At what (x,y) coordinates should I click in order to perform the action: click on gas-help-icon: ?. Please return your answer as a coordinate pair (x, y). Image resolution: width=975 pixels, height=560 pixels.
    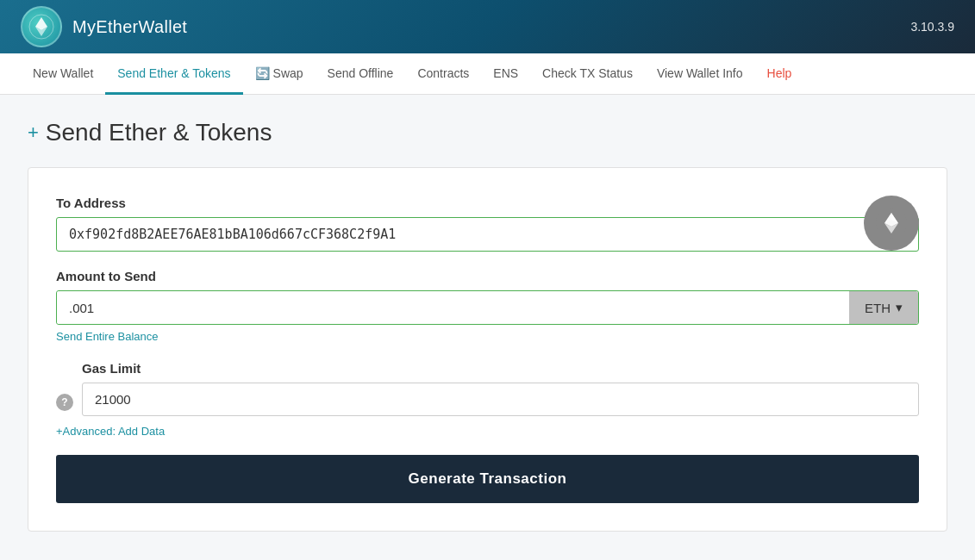
    Looking at the image, I should click on (65, 402).